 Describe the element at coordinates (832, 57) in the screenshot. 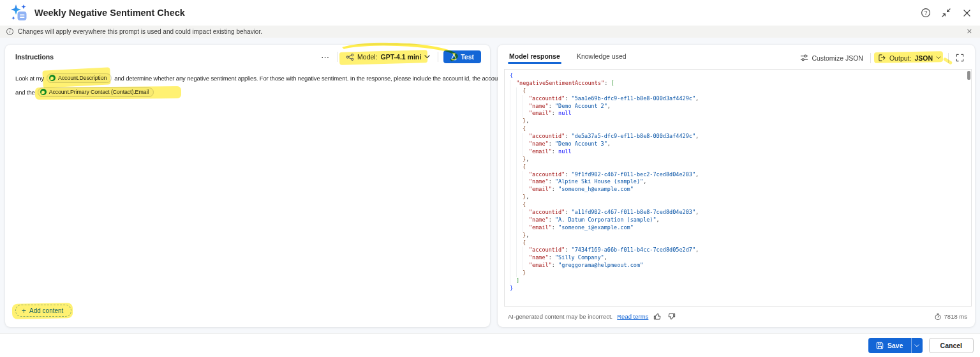

I see `customize-json-button: Customize JSON` at that location.